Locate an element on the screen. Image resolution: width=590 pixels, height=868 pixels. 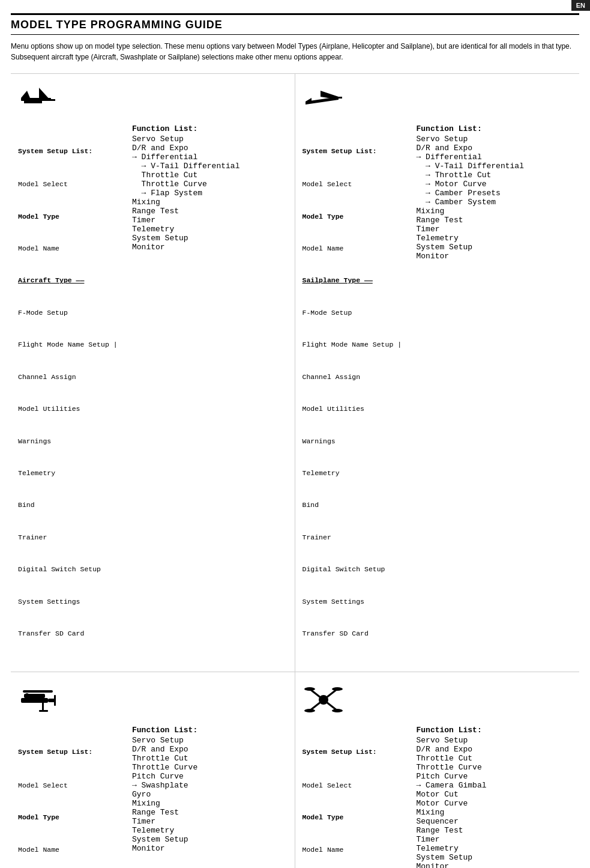
list-item: Model Utilities is located at coordinates (71, 409).